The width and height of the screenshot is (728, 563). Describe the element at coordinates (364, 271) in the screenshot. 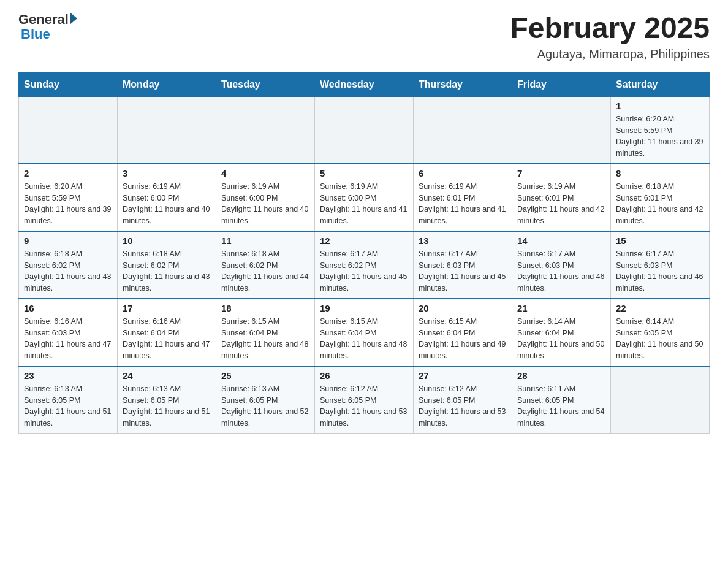

I see `day-info: Sunrise: 6:17 AMSunset: 6:02 PMDaylight:…` at that location.